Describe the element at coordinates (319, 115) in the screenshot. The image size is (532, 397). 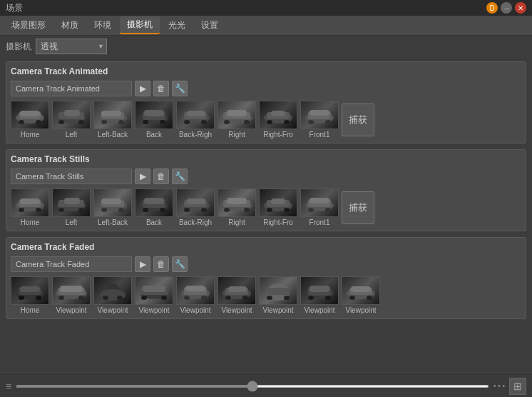
I see `thumb-img-front1-animated` at that location.